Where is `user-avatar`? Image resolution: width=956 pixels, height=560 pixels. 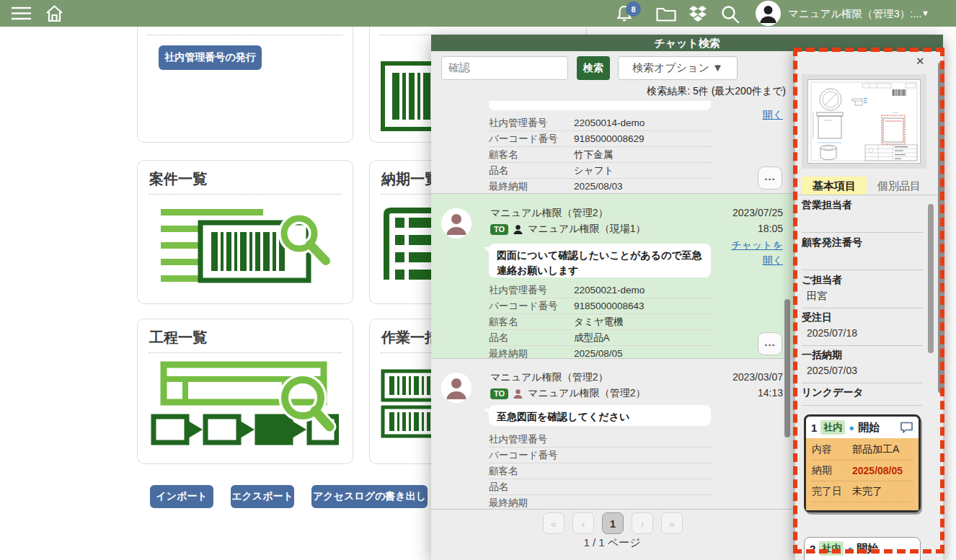 user-avatar is located at coordinates (769, 13).